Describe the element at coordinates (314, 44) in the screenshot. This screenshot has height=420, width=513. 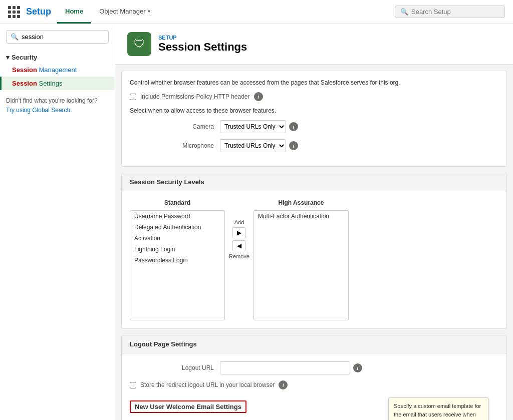
I see `content-header: 🛡 SETUP Session Settings` at that location.